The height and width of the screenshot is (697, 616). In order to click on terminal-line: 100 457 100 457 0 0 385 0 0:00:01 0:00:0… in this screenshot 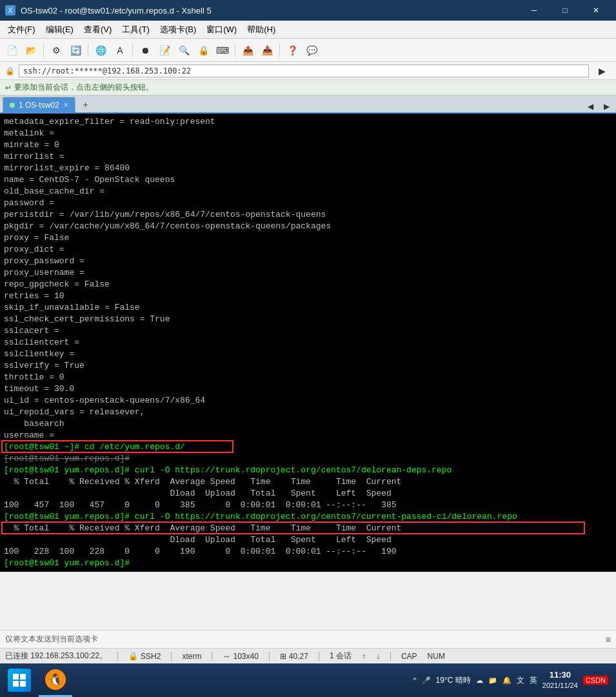, I will do `click(308, 505)`.